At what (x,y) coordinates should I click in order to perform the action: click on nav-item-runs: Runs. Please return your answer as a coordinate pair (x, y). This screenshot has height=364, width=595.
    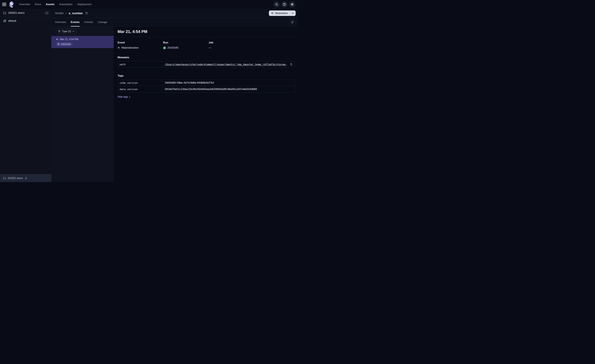
    Looking at the image, I should click on (38, 4).